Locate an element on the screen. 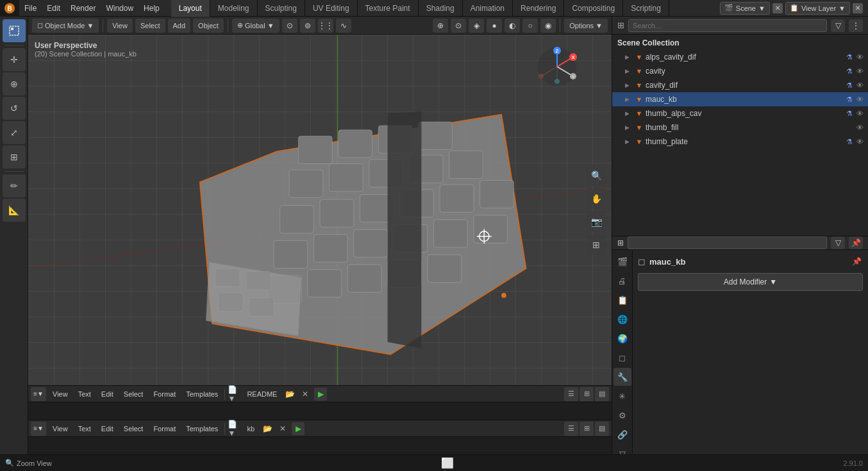 This screenshot has width=868, height=471. props-tab-particles: ✳ is located at coordinates (622, 396).